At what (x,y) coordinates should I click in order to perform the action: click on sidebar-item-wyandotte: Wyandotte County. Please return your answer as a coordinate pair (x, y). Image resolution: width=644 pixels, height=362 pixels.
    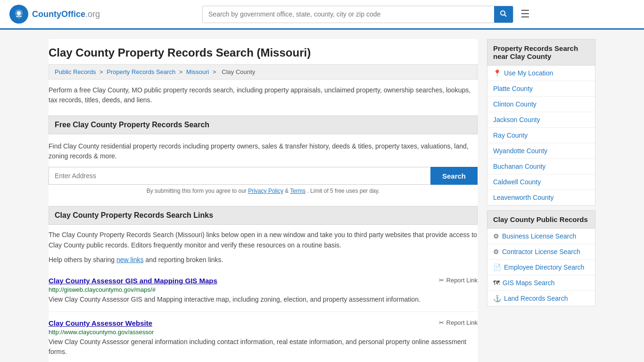
    Looking at the image, I should click on (541, 151).